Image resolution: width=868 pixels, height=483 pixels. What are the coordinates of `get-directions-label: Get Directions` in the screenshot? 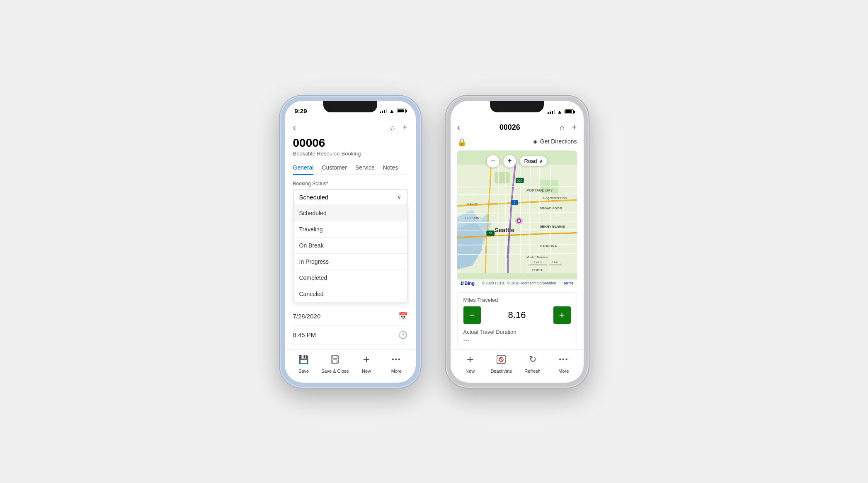 It's located at (559, 141).